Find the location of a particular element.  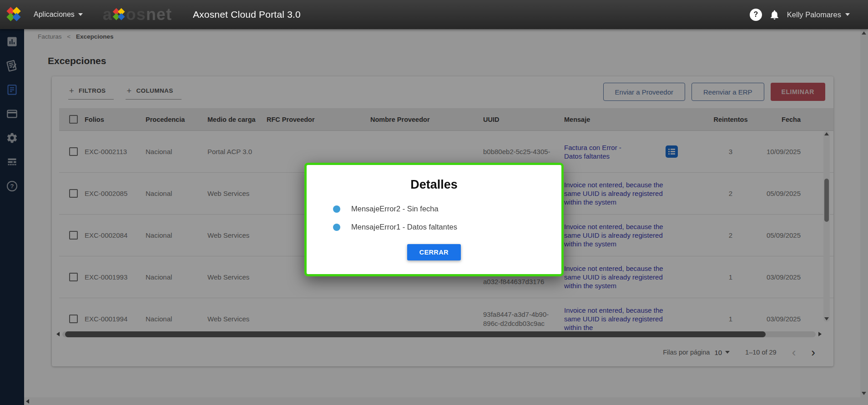

app-title: Axosnet Cloud Portal 3.0 is located at coordinates (247, 15).